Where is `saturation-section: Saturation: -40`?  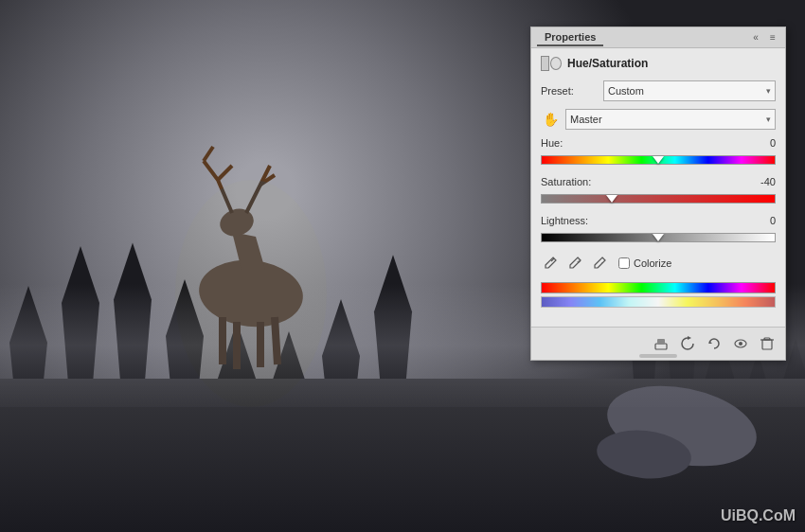 saturation-section: Saturation: -40 is located at coordinates (658, 191).